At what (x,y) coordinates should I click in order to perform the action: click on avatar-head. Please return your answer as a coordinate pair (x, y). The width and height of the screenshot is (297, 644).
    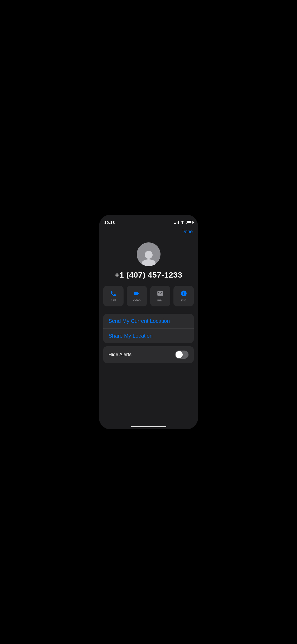
    Looking at the image, I should click on (149, 255).